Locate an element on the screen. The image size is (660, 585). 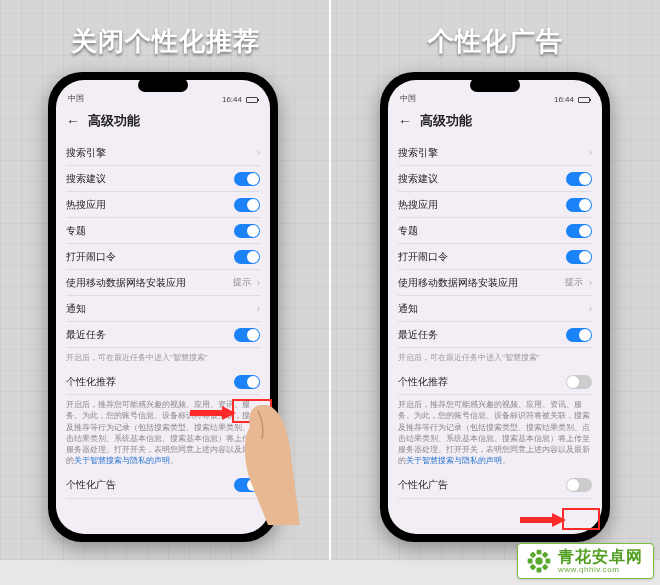
logo-icon is located at coordinates (539, 561).